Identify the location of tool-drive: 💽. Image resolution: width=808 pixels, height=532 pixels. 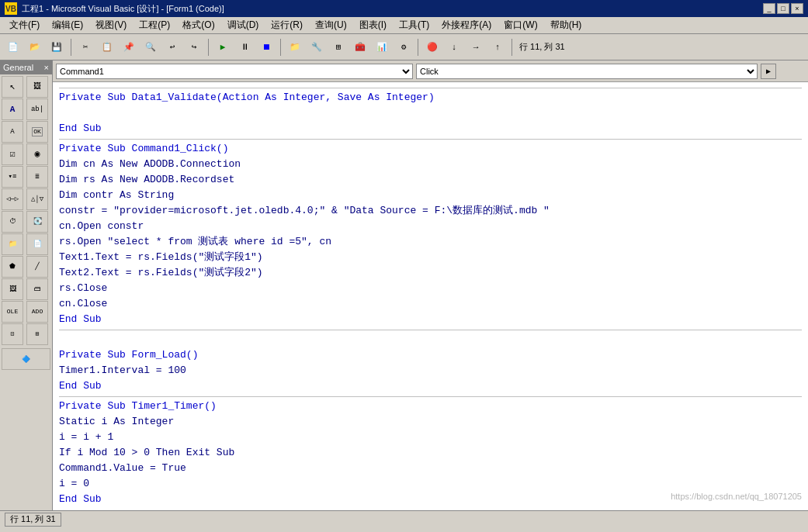
(37, 222).